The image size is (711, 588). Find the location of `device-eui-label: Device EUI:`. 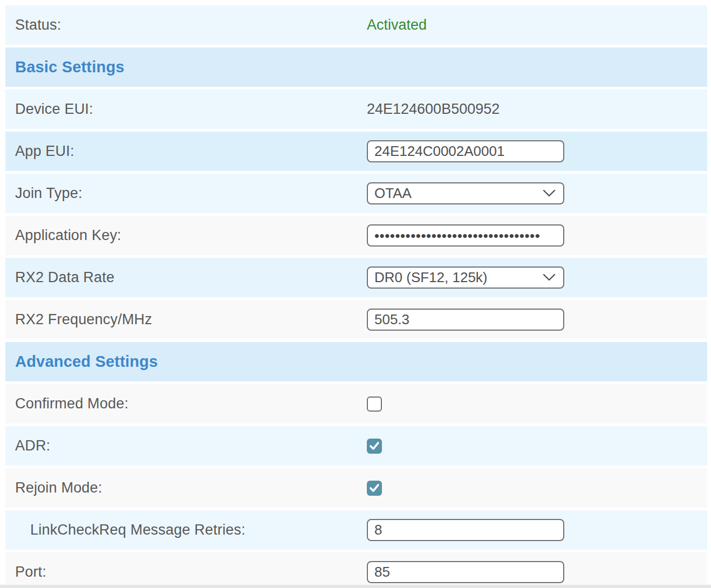

device-eui-label: Device EUI: is located at coordinates (54, 109).